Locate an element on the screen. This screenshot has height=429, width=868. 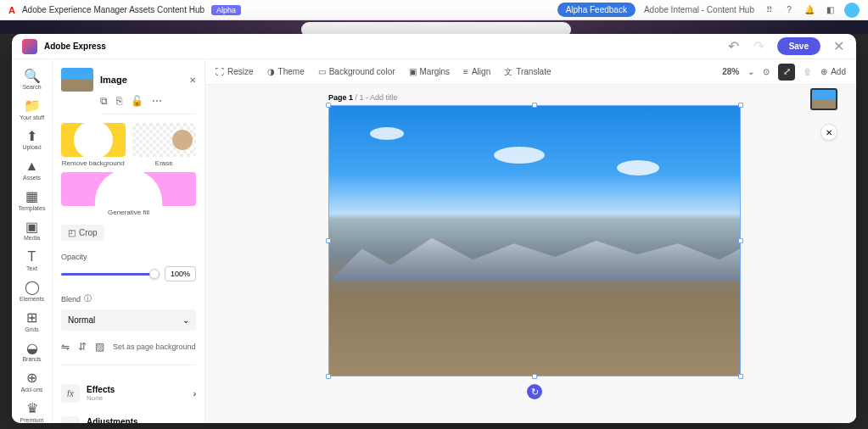
express-logo-icon is located at coordinates (30, 47).